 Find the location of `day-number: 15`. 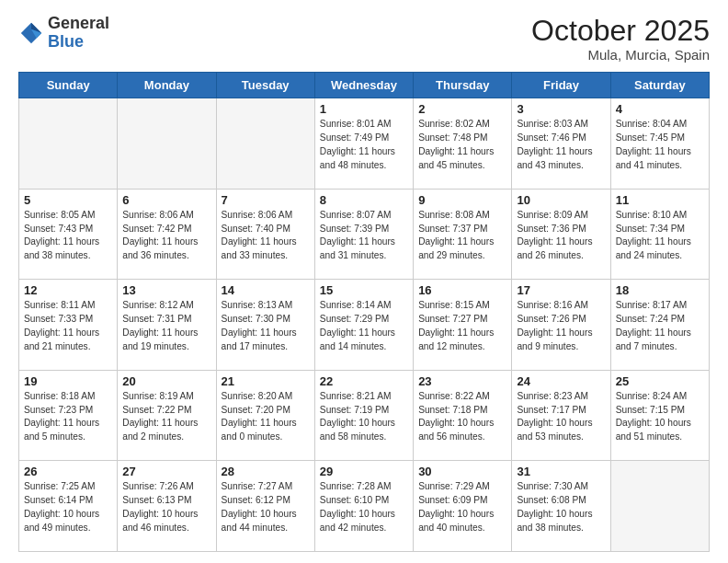

day-number: 15 is located at coordinates (364, 291).